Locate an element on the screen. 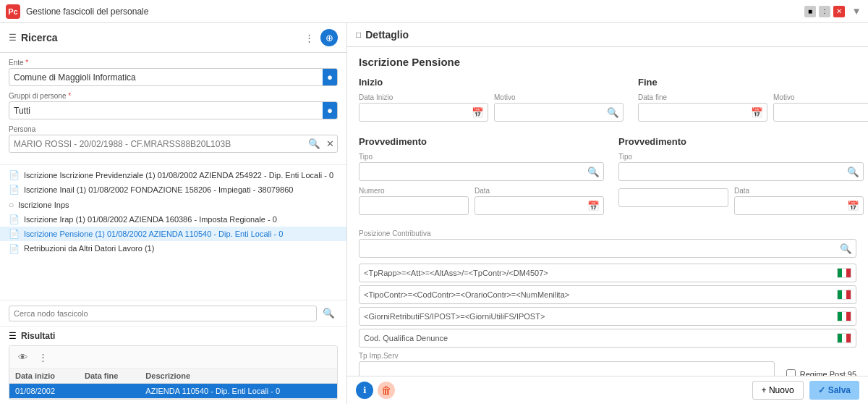 The image size is (868, 404). data-dx-input is located at coordinates (789, 206).